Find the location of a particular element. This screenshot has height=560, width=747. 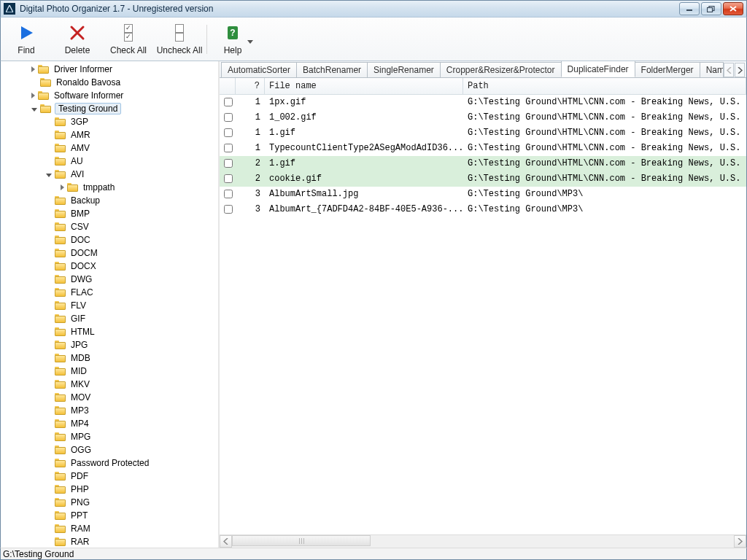

tab-cropper-resizer-protector: Cropper&Resizer&Protector is located at coordinates (500, 70).